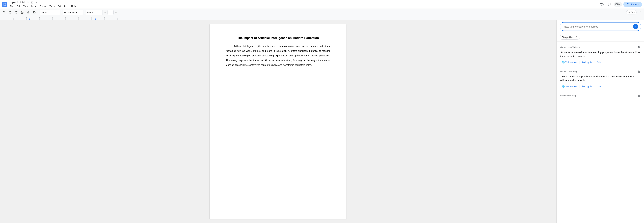 The width and height of the screenshot is (644, 223). I want to click on source-quote-bold-1: 62%, so click(637, 52).